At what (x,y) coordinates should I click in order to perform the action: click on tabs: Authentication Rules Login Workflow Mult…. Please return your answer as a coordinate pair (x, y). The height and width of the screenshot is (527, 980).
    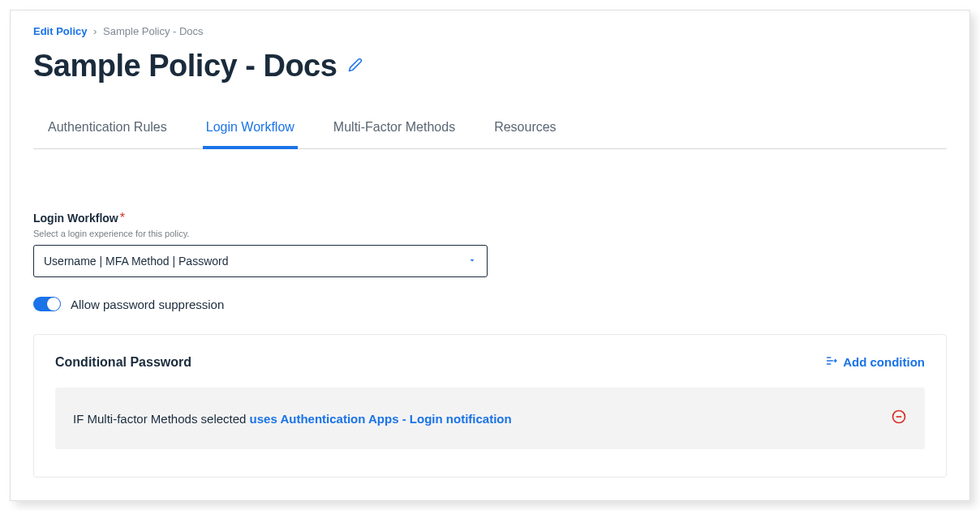
    Looking at the image, I should click on (490, 130).